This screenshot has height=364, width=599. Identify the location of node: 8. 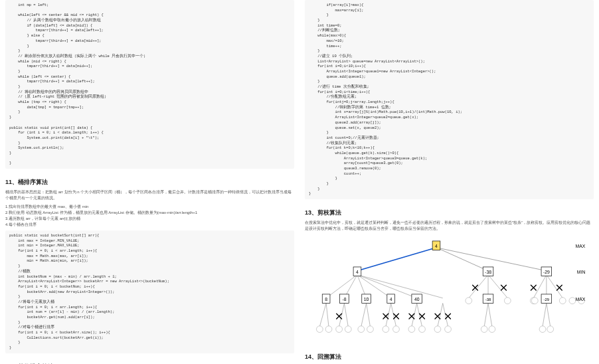
(326, 299).